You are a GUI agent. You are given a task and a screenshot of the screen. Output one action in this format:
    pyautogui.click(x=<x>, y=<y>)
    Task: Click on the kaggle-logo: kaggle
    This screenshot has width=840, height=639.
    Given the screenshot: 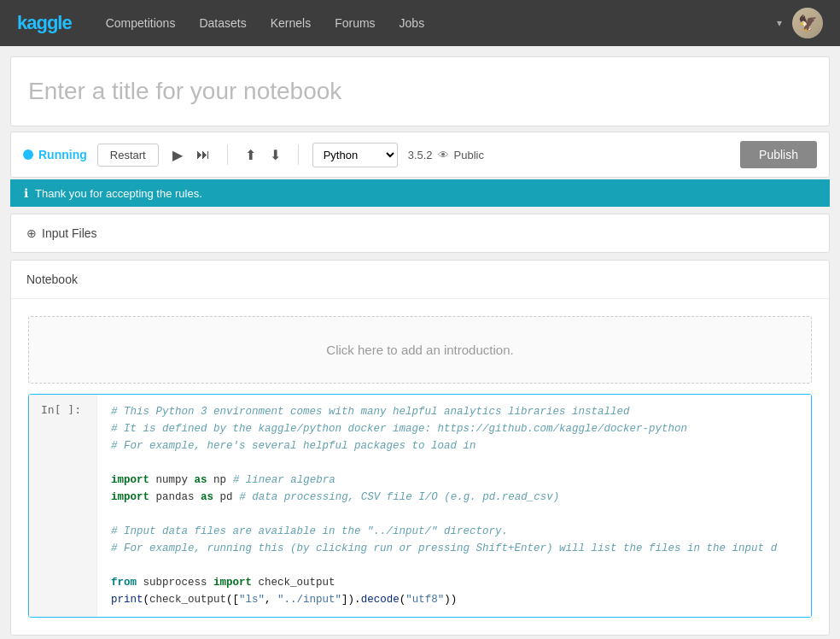 What is the action you would take?
    pyautogui.click(x=44, y=23)
    